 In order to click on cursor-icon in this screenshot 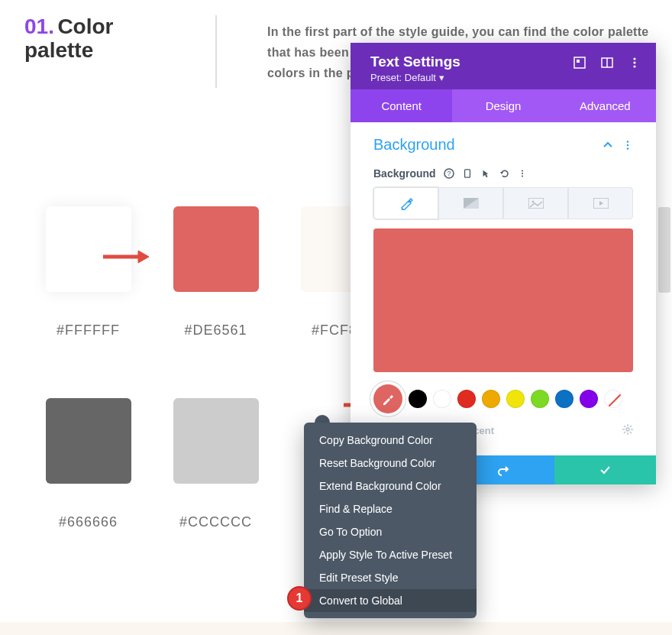, I will do `click(486, 173)`.